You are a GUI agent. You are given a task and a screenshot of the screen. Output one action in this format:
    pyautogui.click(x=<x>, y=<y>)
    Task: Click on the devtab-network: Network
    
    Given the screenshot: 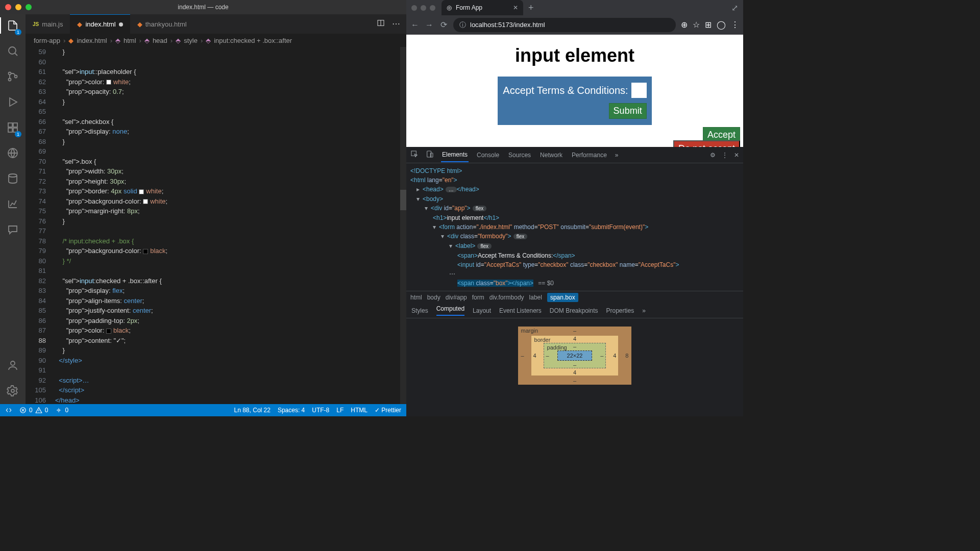 What is the action you would take?
    pyautogui.click(x=551, y=155)
    